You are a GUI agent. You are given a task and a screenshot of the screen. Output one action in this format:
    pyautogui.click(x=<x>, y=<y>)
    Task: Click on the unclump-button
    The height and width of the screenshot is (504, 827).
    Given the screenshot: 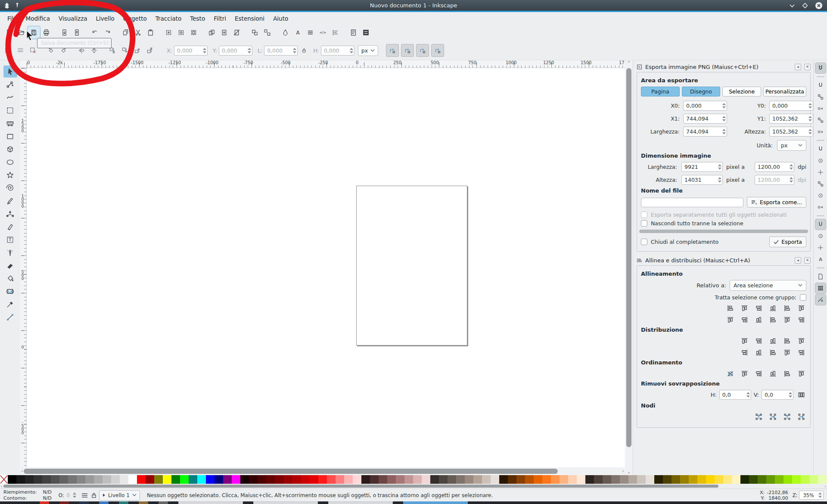 What is the action you would take?
    pyautogui.click(x=730, y=373)
    